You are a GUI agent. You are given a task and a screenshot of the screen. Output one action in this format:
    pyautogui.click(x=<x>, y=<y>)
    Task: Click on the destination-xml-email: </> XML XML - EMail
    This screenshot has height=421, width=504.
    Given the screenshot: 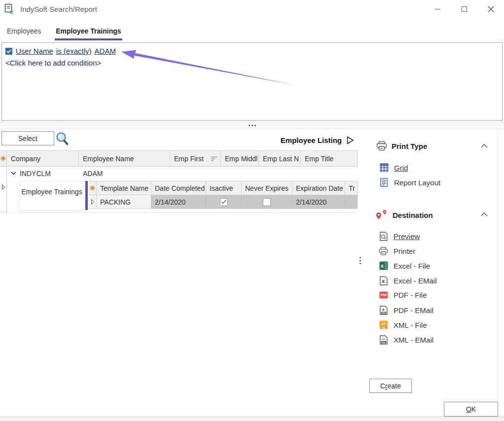 What is the action you would take?
    pyautogui.click(x=406, y=340)
    